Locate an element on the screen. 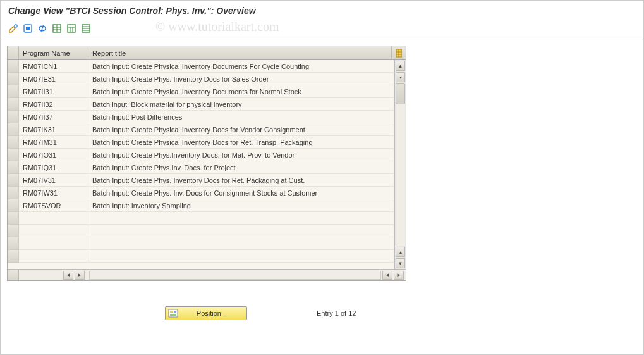 The width and height of the screenshot is (644, 355). table-row: RM07II37Batch Input: Post Differences is located at coordinates (201, 117).